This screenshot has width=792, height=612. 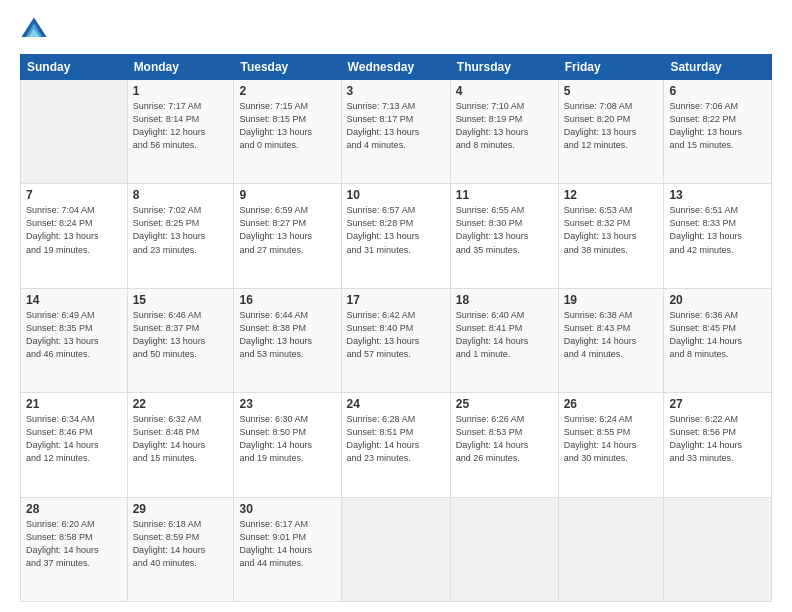 What do you see at coordinates (287, 91) in the screenshot?
I see `day-number: 2` at bounding box center [287, 91].